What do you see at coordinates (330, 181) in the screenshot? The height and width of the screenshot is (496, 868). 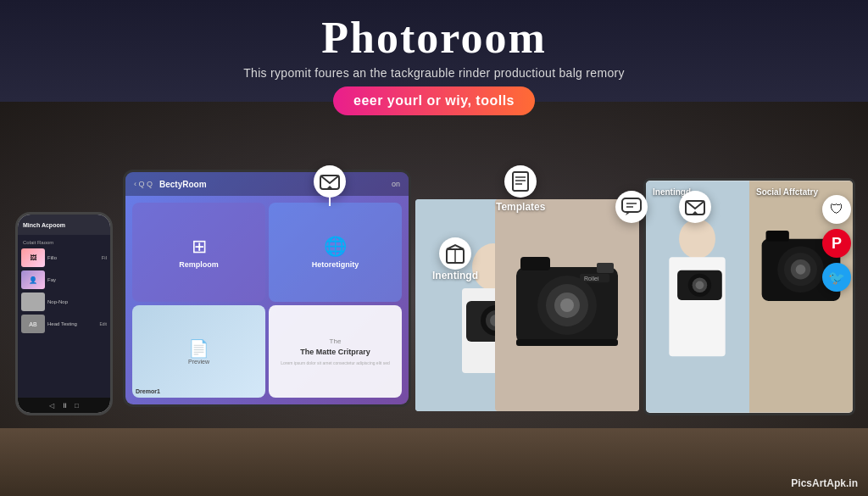 I see `mail-icon-circle` at bounding box center [330, 181].